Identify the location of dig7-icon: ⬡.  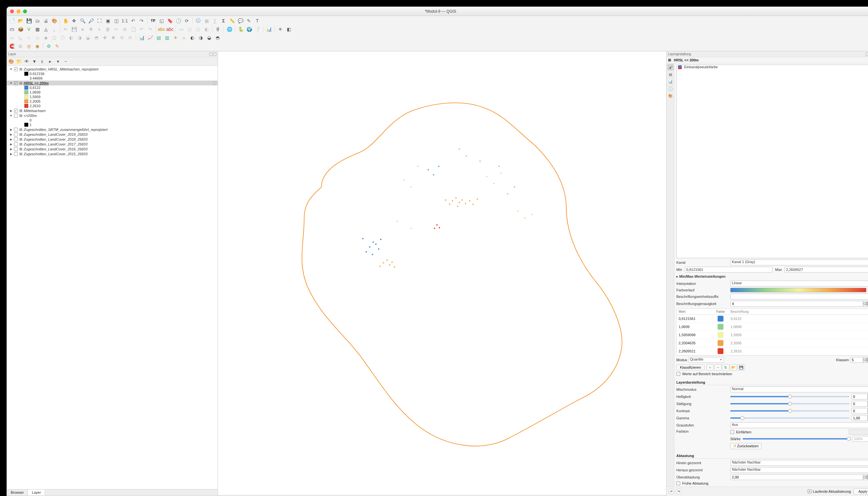
(63, 37).